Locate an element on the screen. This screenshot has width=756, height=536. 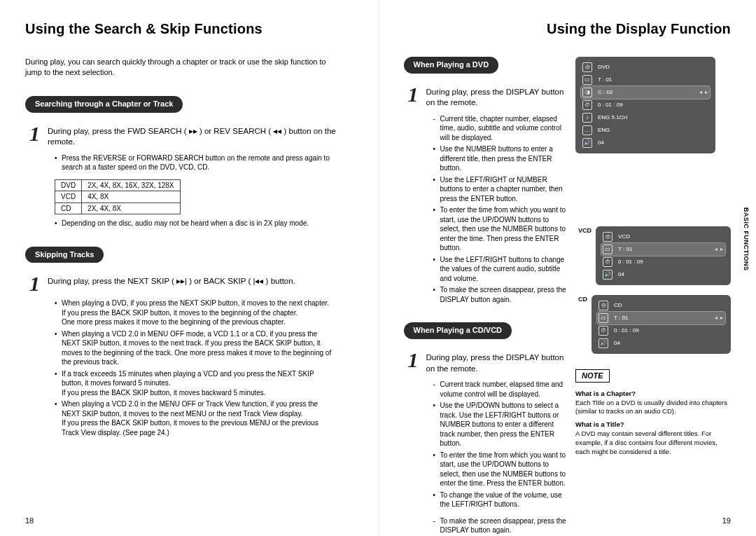
list-item: Use the LEFT/RIGHT buttons to change the… is located at coordinates (501, 269).